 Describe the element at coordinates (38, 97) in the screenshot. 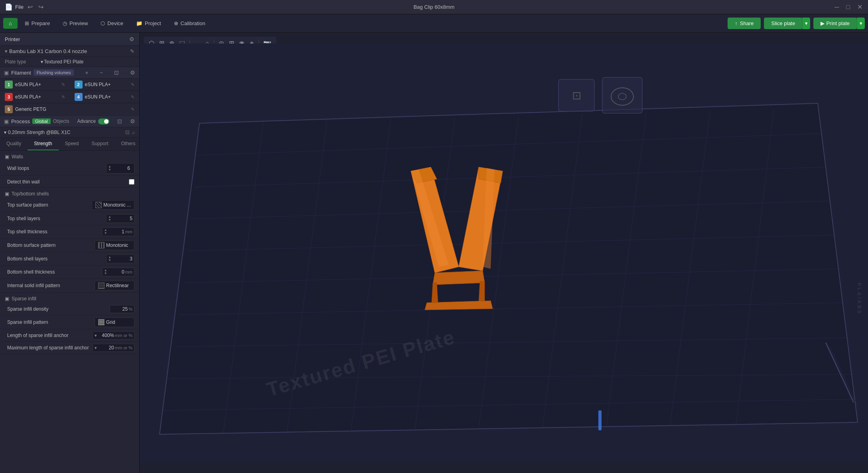

I see `filament-name-3: eSUN PLA+` at that location.